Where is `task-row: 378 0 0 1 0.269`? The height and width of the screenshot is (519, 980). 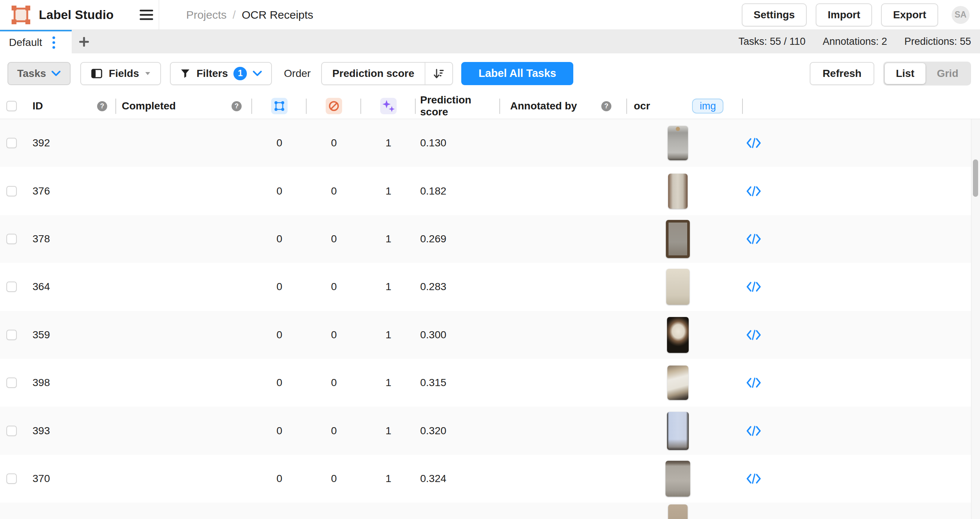
task-row: 378 0 0 1 0.269 is located at coordinates (490, 239).